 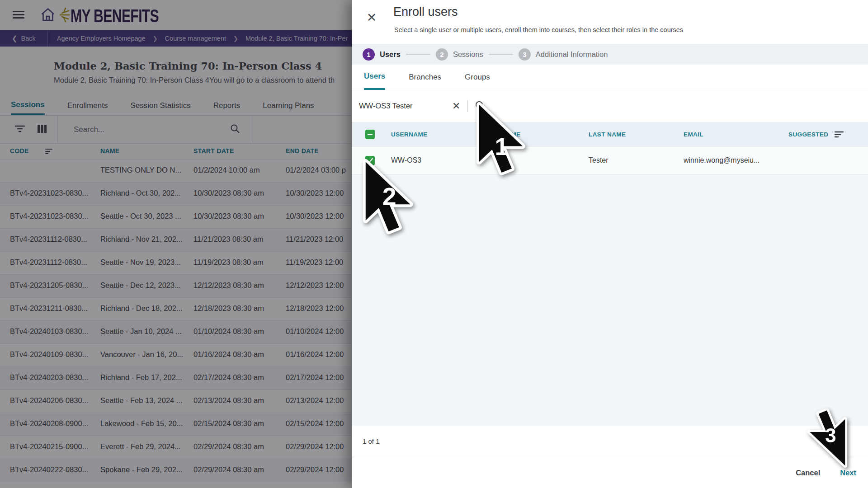 What do you see at coordinates (722, 160) in the screenshot?
I see `cell-email: winnie.wong@myseiu...` at bounding box center [722, 160].